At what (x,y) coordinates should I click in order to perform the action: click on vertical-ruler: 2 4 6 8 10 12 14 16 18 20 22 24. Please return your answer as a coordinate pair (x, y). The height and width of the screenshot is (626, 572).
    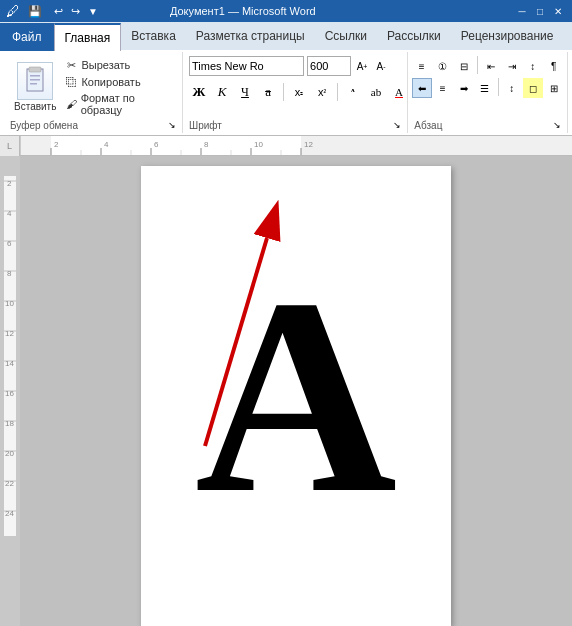
    Looking at the image, I should click on (10, 391).